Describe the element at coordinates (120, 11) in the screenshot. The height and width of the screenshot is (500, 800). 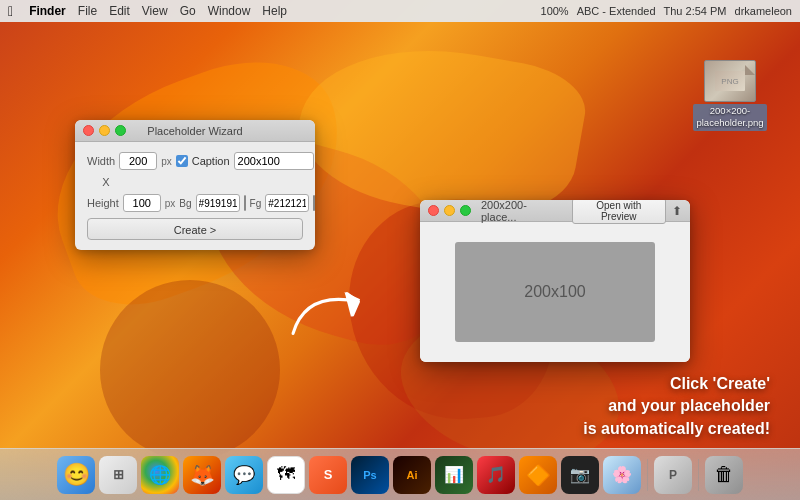
I see `menubar-edit: Edit` at that location.